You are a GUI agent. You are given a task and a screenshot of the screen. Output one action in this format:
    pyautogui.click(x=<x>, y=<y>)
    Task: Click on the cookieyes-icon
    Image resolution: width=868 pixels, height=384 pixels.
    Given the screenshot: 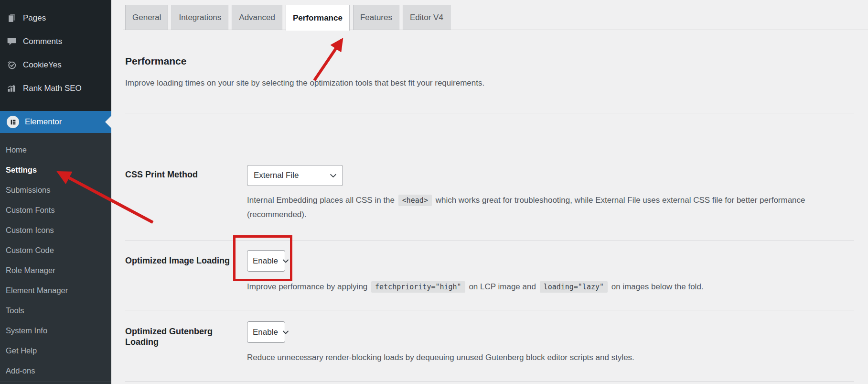 What is the action you would take?
    pyautogui.click(x=11, y=65)
    